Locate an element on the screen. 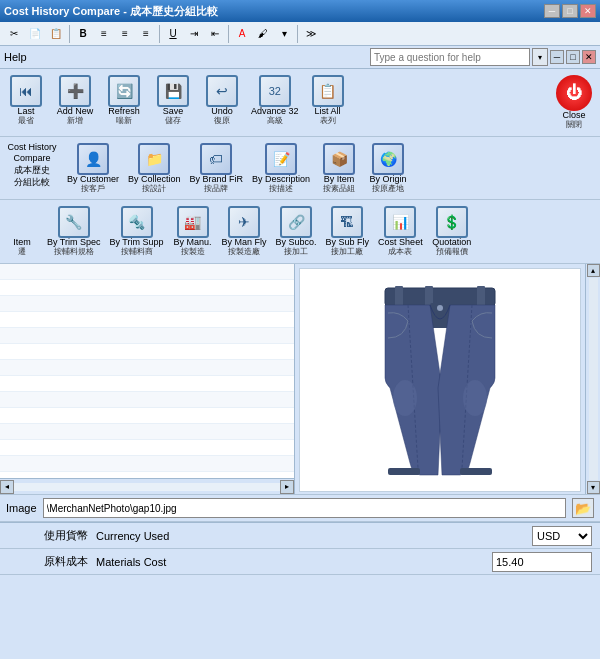 This screenshot has height=659, width=600. close-title-button: ✕ is located at coordinates (588, 11).